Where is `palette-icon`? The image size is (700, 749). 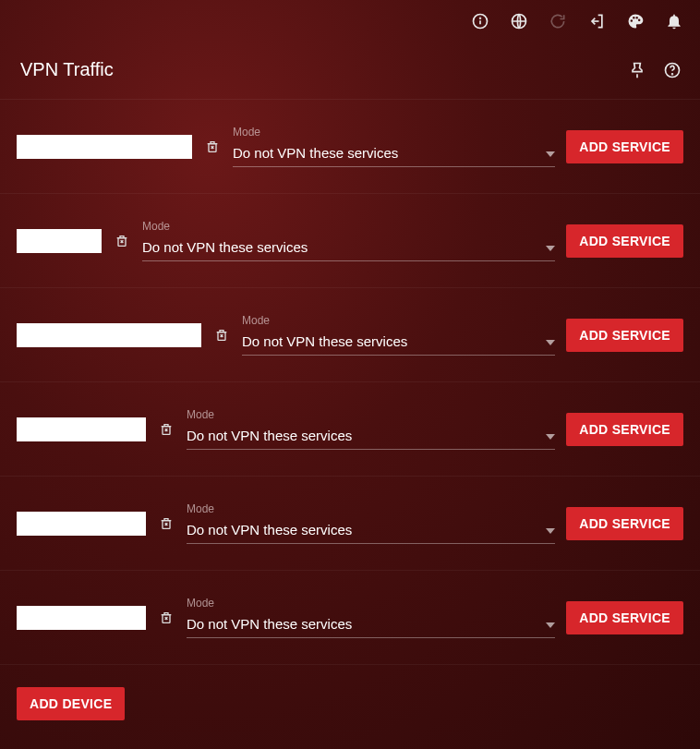 palette-icon is located at coordinates (635, 21).